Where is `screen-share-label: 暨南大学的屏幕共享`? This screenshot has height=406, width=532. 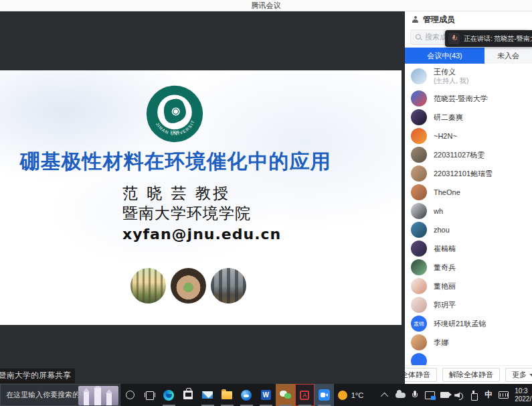 screen-share-label: 暨南大学的屏幕共享 is located at coordinates (37, 376).